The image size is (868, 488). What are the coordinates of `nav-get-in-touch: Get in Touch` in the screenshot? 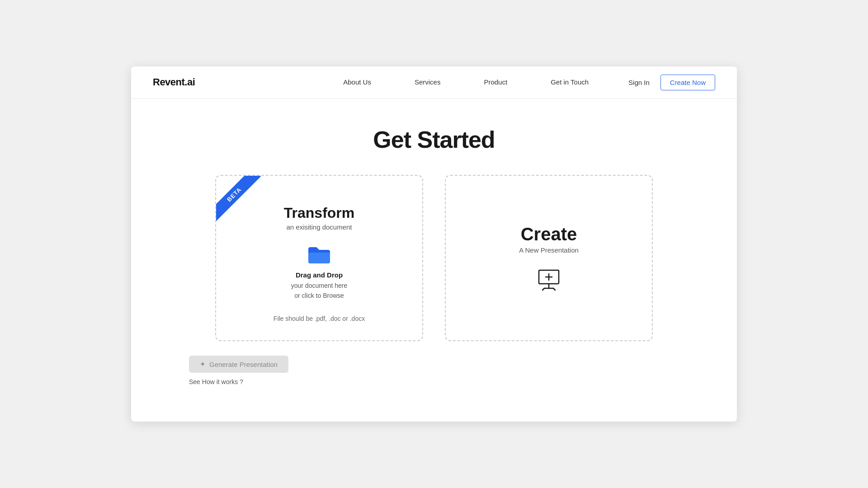 It's located at (570, 83).